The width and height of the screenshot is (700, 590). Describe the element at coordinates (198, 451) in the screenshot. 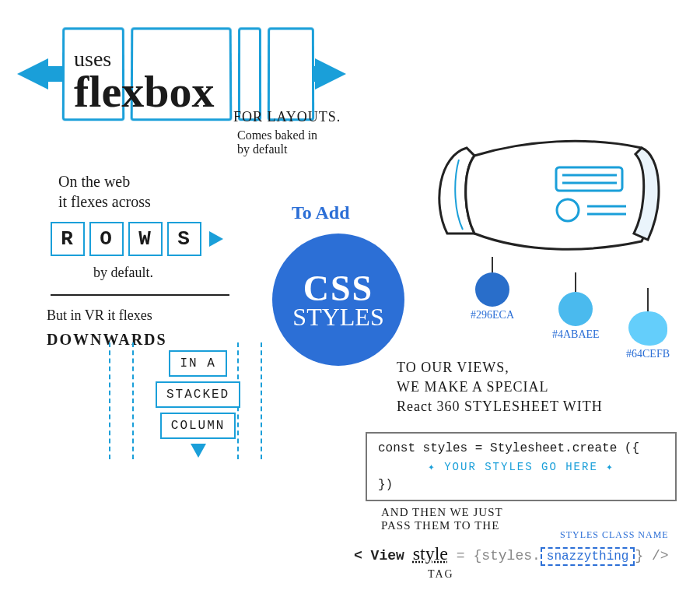

I see `column-arrow-icon` at that location.